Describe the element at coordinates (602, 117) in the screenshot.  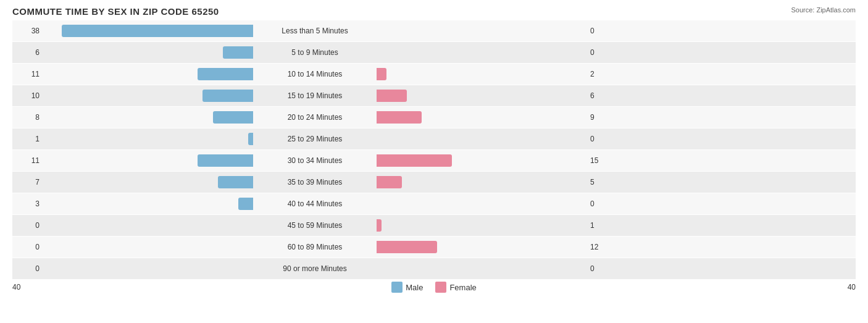
I see `female-value: 9` at that location.